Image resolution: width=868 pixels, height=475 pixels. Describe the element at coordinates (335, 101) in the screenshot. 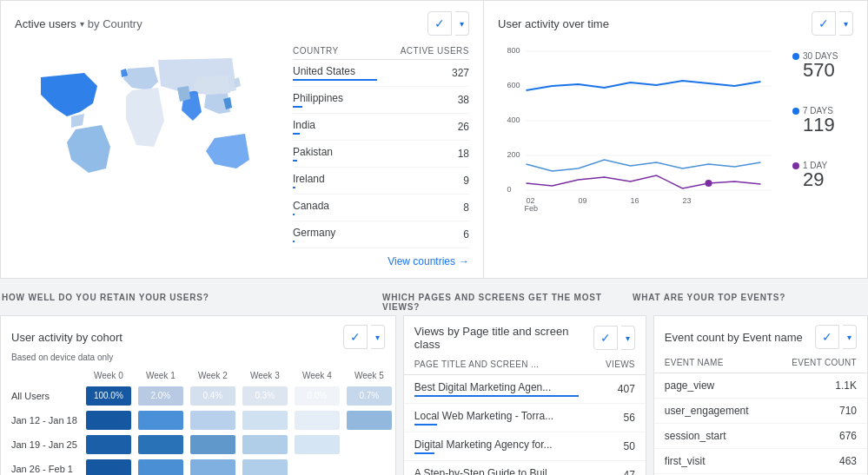

I see `country-name: Philippines` at that location.